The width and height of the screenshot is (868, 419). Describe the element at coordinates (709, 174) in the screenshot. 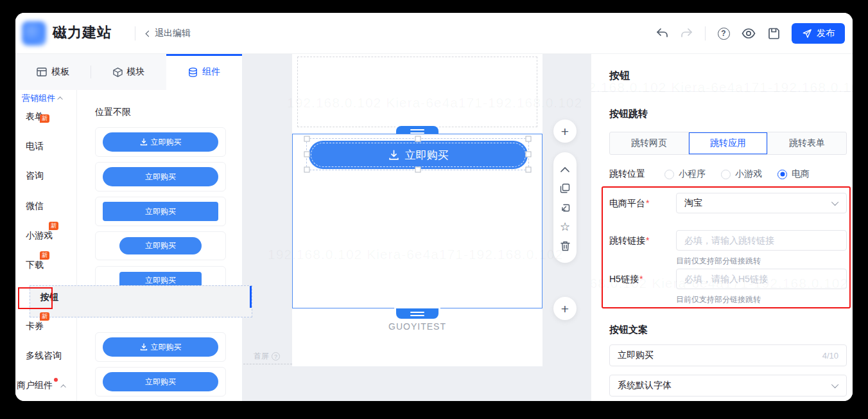

I see `jump-position-row: 跳转位置 小程序 小游戏 电商` at that location.